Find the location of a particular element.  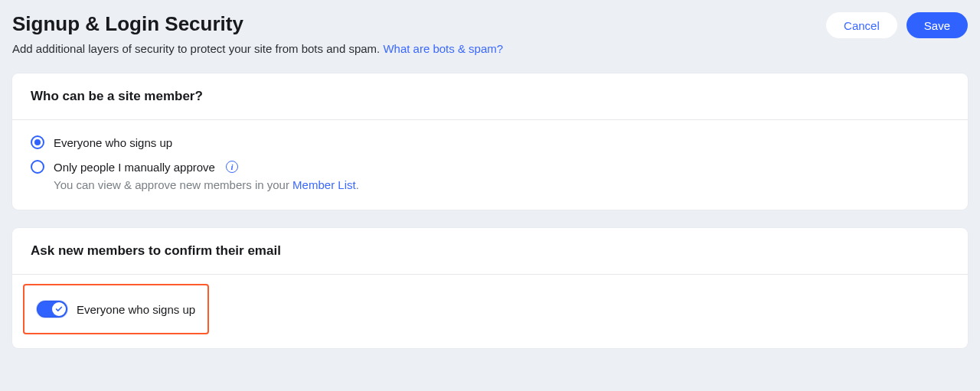

helper-suffix: . is located at coordinates (358, 185).